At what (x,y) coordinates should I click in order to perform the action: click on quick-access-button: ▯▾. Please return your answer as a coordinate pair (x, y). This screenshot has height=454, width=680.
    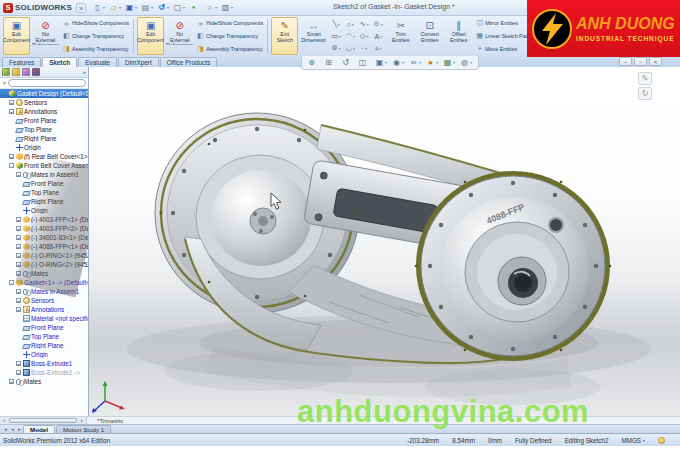
    Looking at the image, I should click on (100, 8).